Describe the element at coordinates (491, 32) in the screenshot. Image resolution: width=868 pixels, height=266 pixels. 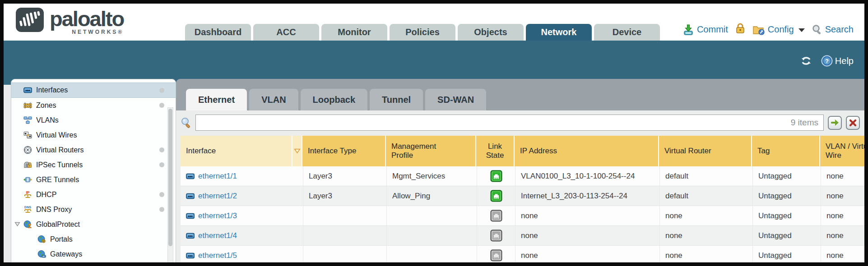
I see `nav-tab-objects: Objects` at that location.